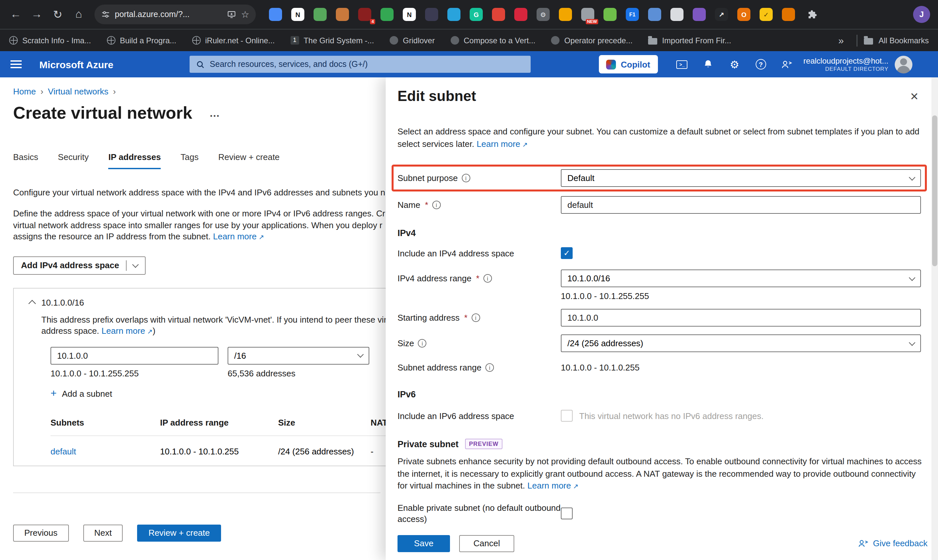  Describe the element at coordinates (106, 14) in the screenshot. I see `site-settings-tune-icon` at that location.